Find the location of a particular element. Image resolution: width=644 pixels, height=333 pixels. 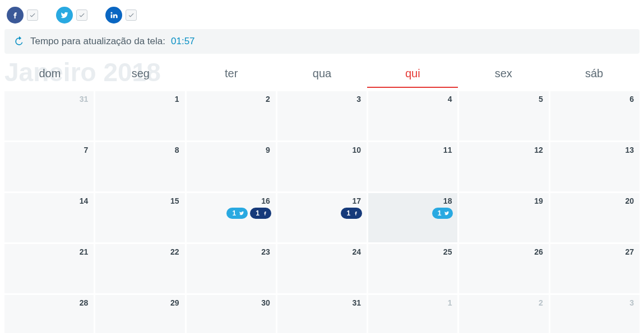

linkedin-checkbox is located at coordinates (131, 15).